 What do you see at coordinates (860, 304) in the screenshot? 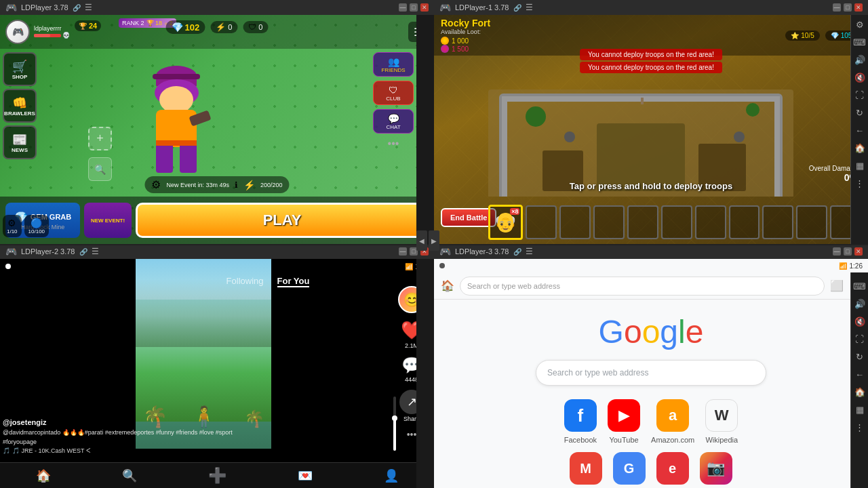
I see `chrome-sidebar-volume: 🔊` at bounding box center [860, 304].